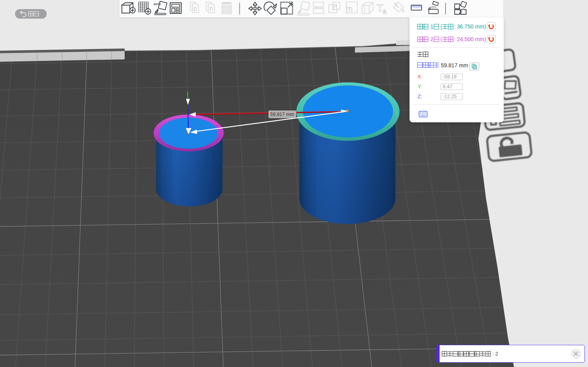 The height and width of the screenshot is (367, 588). I want to click on svg-text: -58.19, so click(450, 77).